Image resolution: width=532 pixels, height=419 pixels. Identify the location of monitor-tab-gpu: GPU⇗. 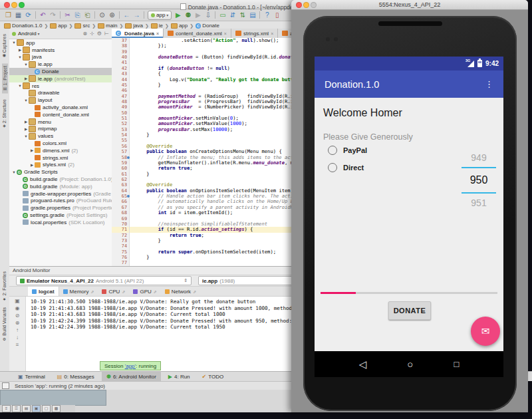
(145, 291).